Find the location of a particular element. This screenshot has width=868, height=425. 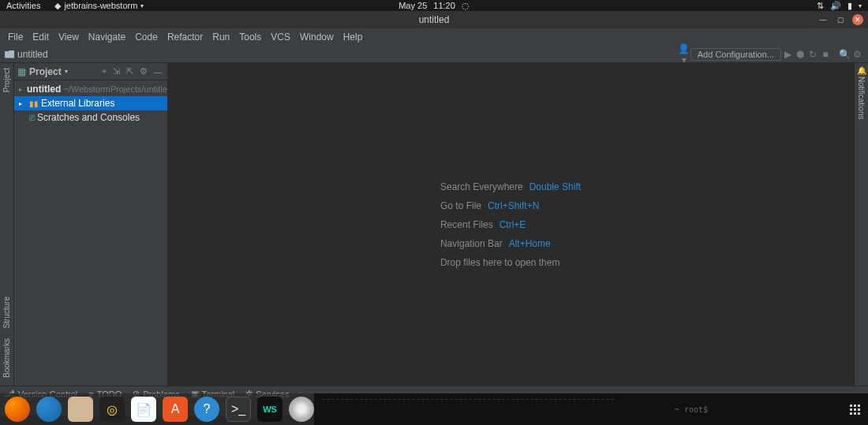

hint-label: Search Everywhere is located at coordinates (481, 187).